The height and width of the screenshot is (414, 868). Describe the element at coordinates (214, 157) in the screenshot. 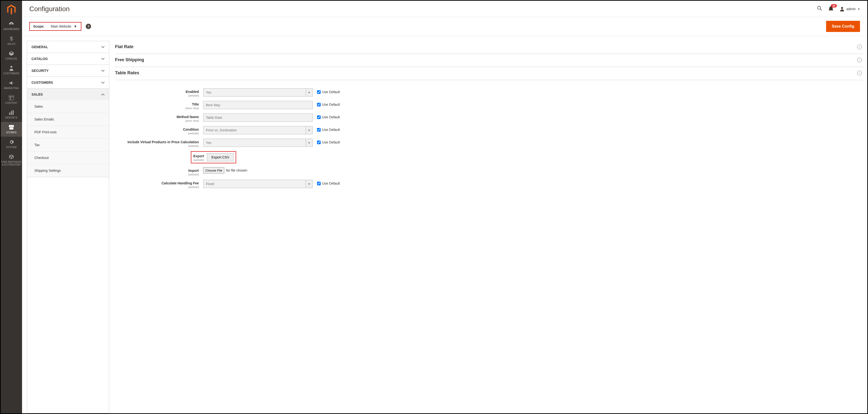

I see `export-highlight: Export[website] Export CSV` at that location.